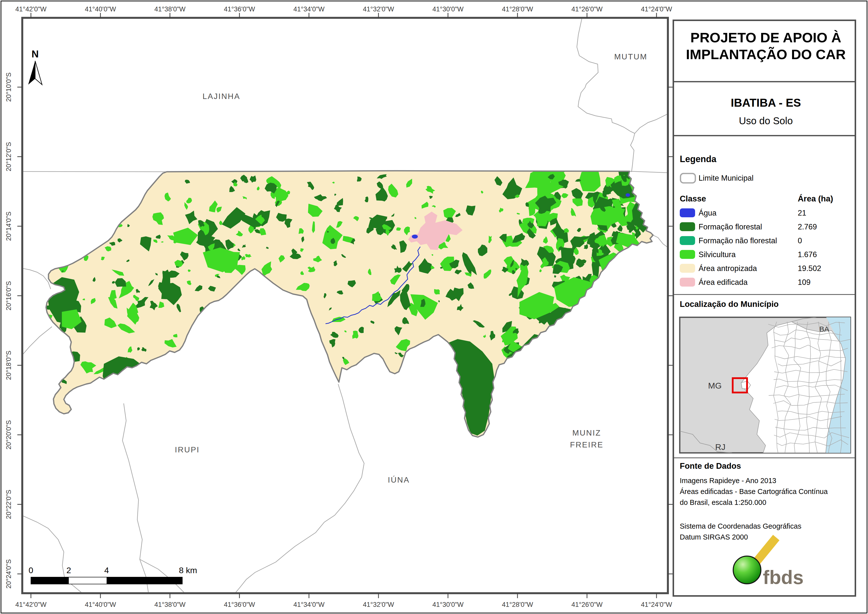 The width and height of the screenshot is (868, 614). I want to click on lon-label-top: 41°42'0"W, so click(31, 9).